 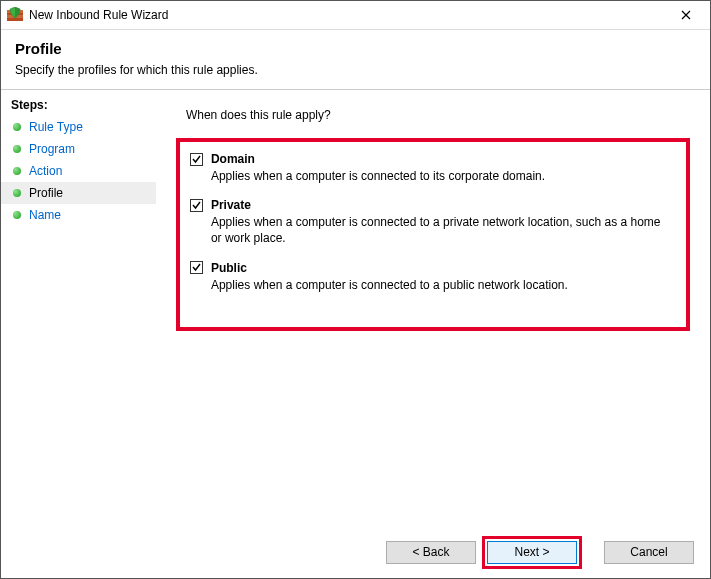 What do you see at coordinates (84, 105) in the screenshot?
I see `steps-heading: Steps:` at bounding box center [84, 105].